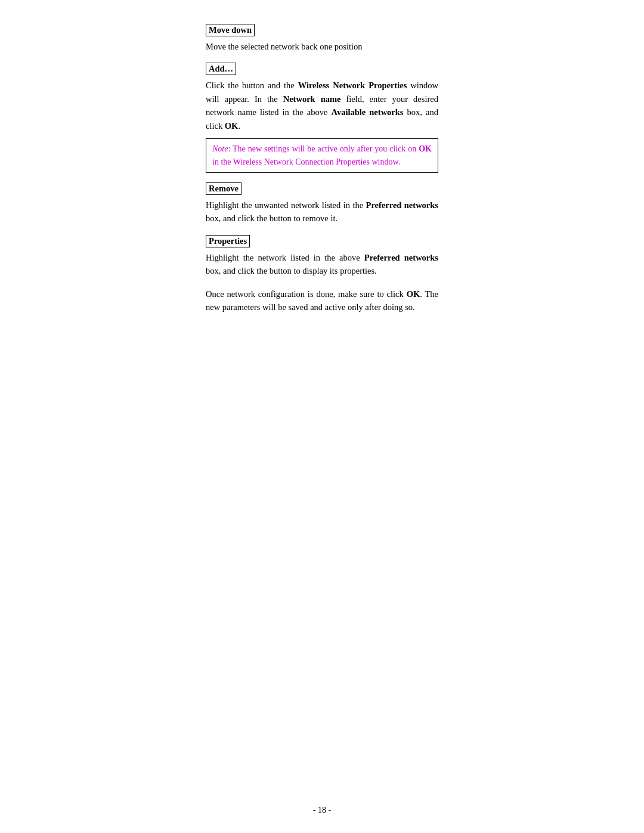  What do you see at coordinates (332, 85) in the screenshot?
I see `add-bold-wireless: Wireless Network` at bounding box center [332, 85].